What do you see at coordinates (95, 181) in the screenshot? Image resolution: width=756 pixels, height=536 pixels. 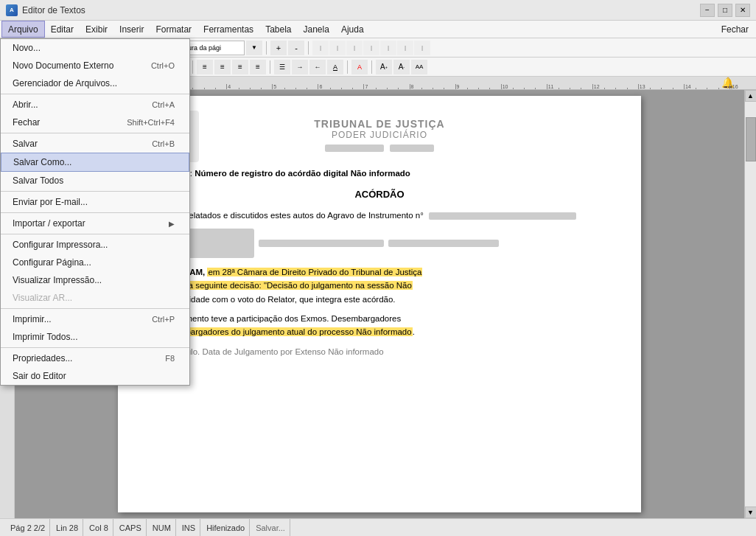 I see `dd-salvar-todos: Salvar Todos` at bounding box center [95, 181].